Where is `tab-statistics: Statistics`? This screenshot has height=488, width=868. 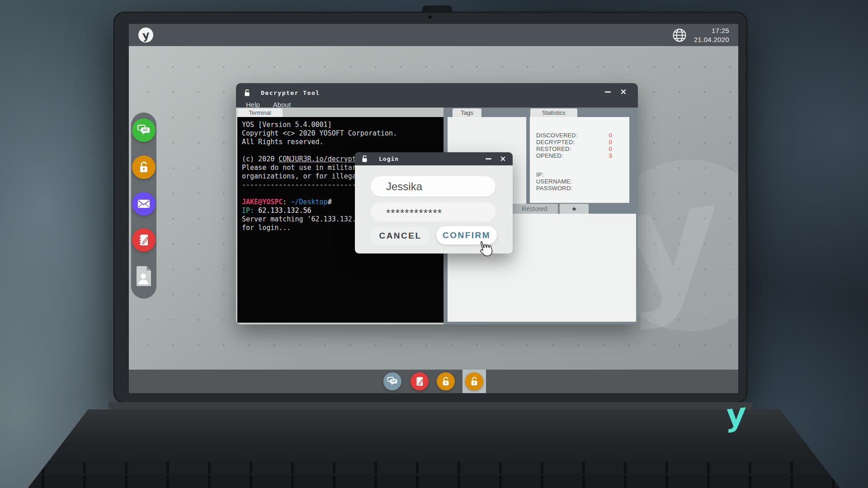
tab-statistics: Statistics is located at coordinates (554, 113).